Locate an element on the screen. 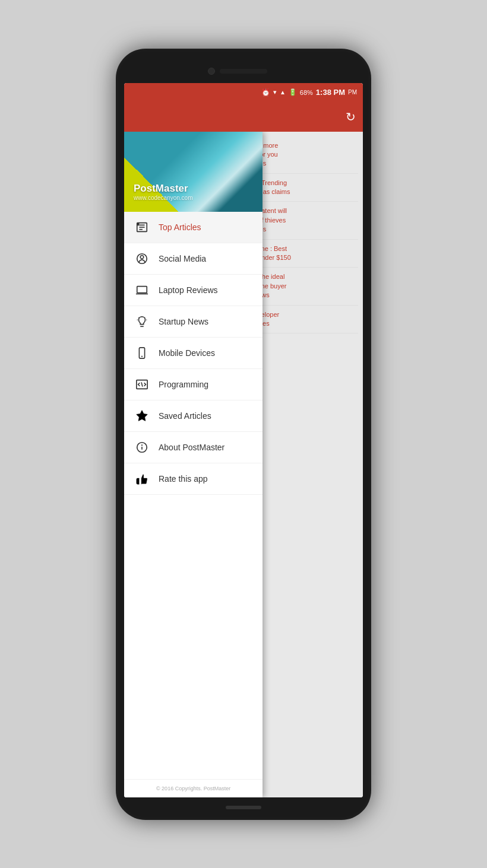  signal-icon: ▲ is located at coordinates (283, 93).